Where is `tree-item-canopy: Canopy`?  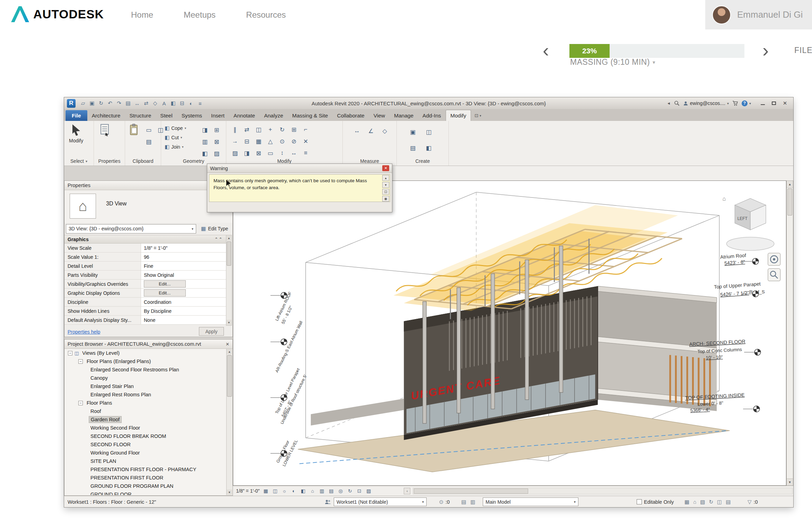
tree-item-canopy: Canopy is located at coordinates (145, 378).